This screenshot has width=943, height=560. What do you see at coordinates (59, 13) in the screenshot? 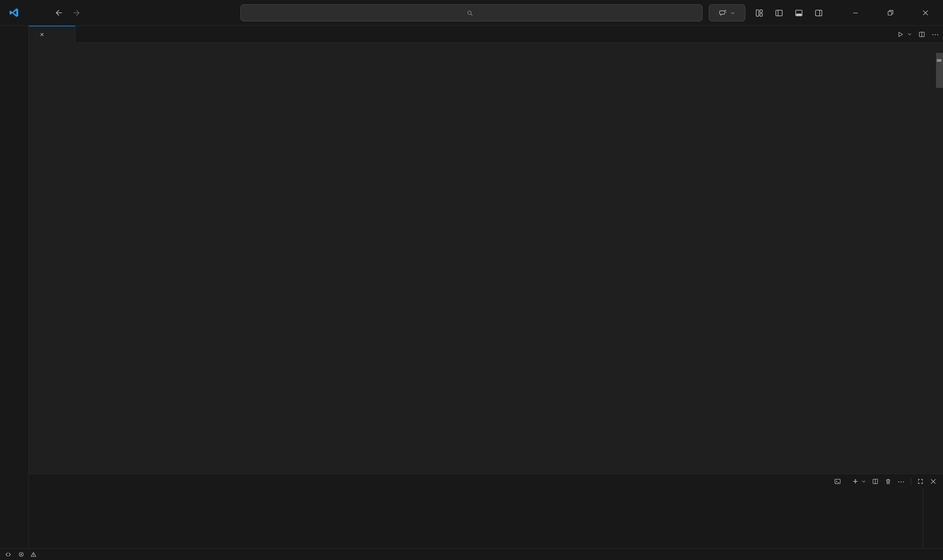
I see `go-back-button` at bounding box center [59, 13].